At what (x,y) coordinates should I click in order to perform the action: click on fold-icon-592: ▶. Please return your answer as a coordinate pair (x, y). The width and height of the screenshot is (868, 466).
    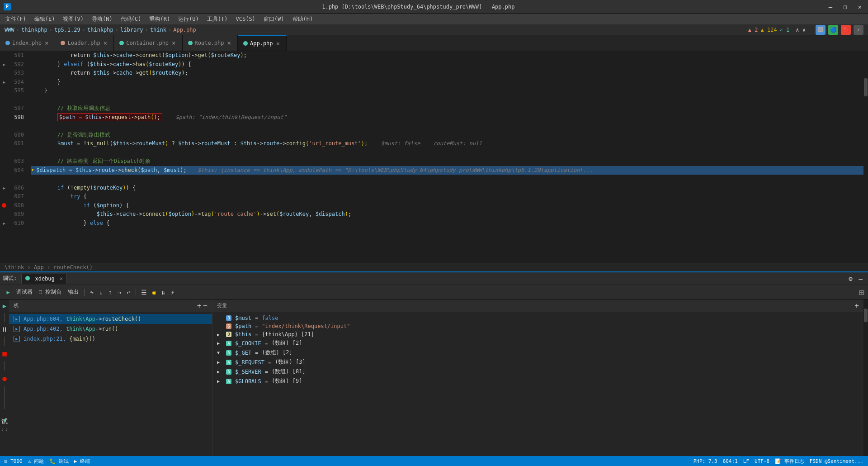
    Looking at the image, I should click on (4, 64).